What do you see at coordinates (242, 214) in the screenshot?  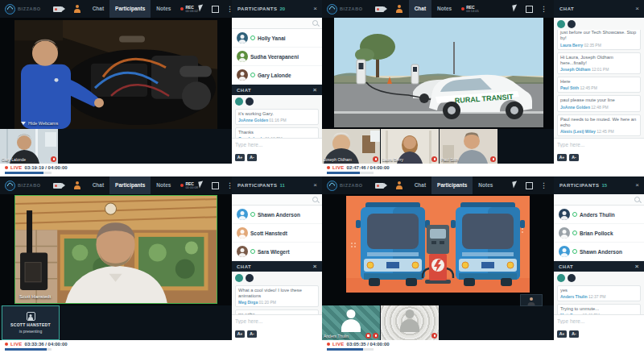 I see `avatar` at bounding box center [242, 214].